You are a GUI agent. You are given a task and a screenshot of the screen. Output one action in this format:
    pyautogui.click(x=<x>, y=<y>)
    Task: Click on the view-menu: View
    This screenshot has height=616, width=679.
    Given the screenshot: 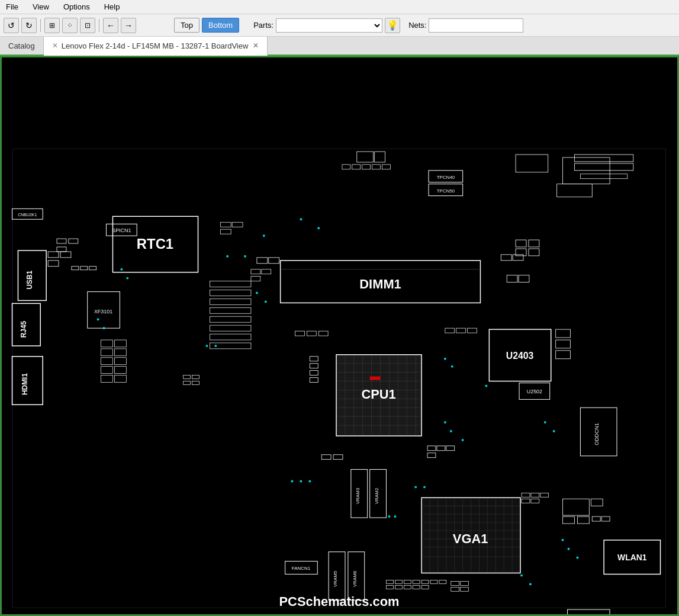 What is the action you would take?
    pyautogui.click(x=41, y=7)
    